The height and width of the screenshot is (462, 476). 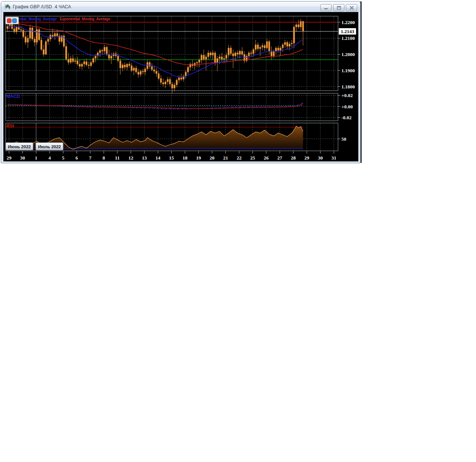 What do you see at coordinates (347, 55) in the screenshot?
I see `price-axis: 1.22001.21001.20001.19001.18001.2143` at bounding box center [347, 55].